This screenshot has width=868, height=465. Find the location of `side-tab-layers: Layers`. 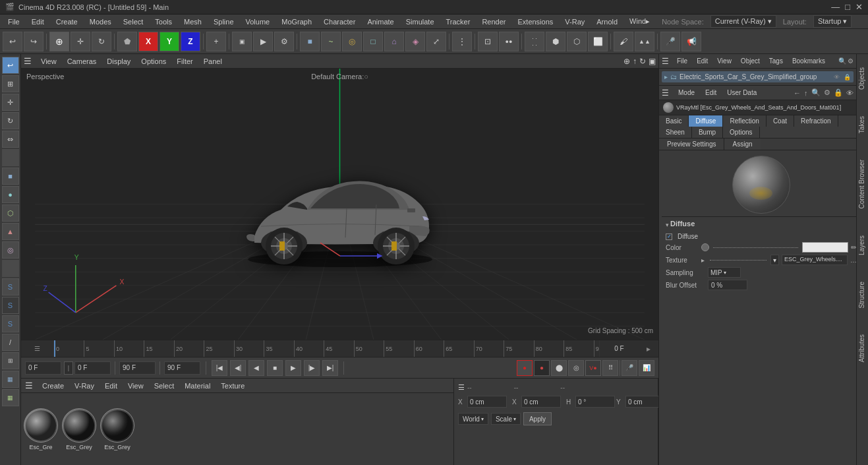

side-tab-layers: Layers is located at coordinates (862, 245).